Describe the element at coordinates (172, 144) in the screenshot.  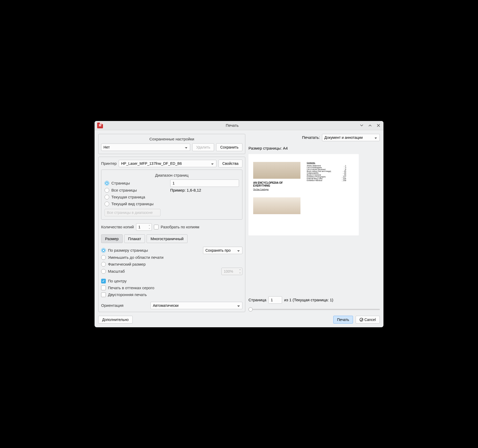
I see `saved-settings-group: Сохраненные настройки Нет Удалить Сохран…` at that location.